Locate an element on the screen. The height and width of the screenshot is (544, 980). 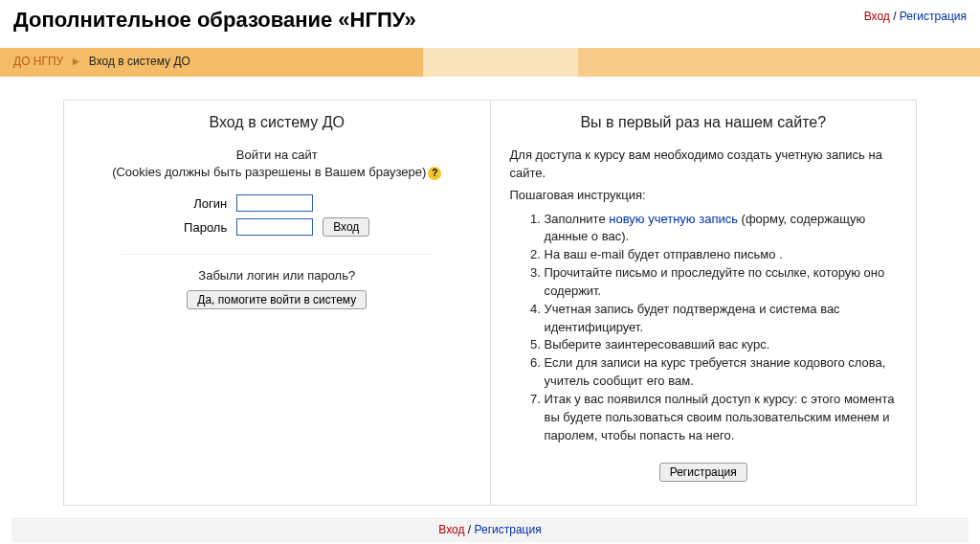
login-label: Логин is located at coordinates (205, 203).